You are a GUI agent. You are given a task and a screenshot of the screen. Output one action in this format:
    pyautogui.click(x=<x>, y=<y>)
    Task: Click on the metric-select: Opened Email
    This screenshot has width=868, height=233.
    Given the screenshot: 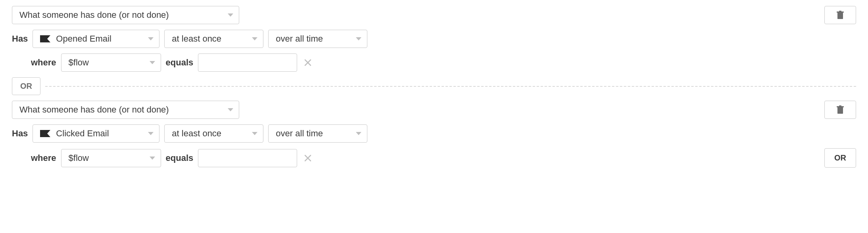 What is the action you would take?
    pyautogui.click(x=96, y=39)
    